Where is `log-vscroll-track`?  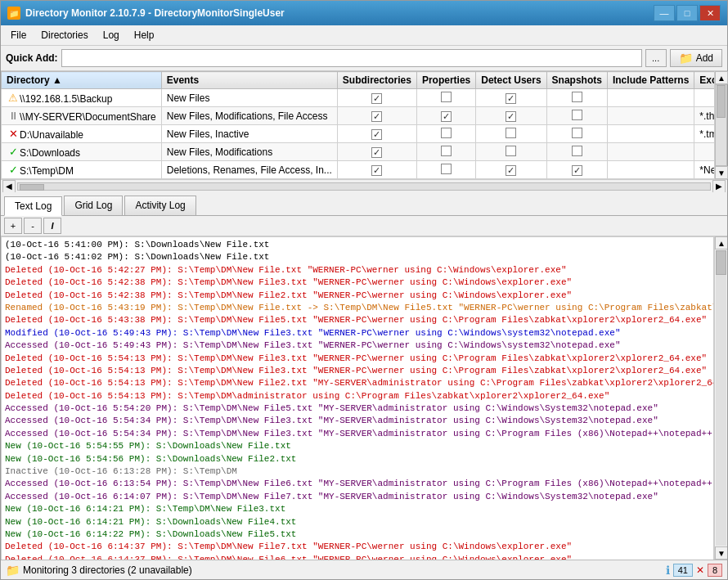
log-vscroll-track is located at coordinates (721, 398).